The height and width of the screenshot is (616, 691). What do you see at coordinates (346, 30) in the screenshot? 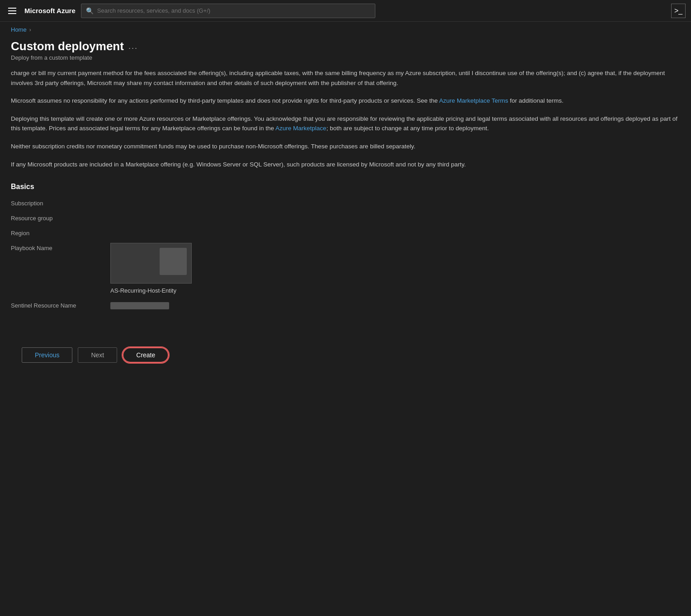
I see `breadcrumb: Home ›` at bounding box center [346, 30].